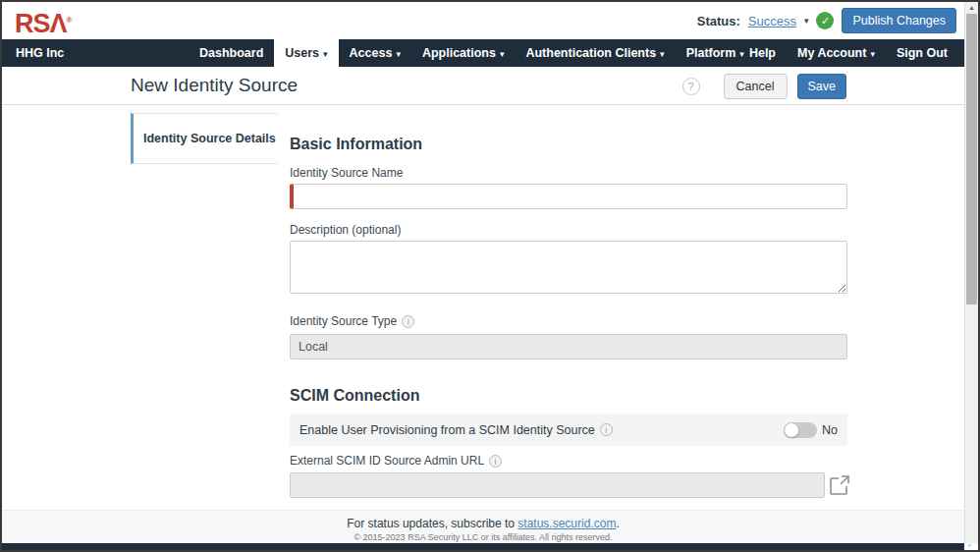 Image resolution: width=980 pixels, height=552 pixels. I want to click on success-check-icon, so click(825, 21).